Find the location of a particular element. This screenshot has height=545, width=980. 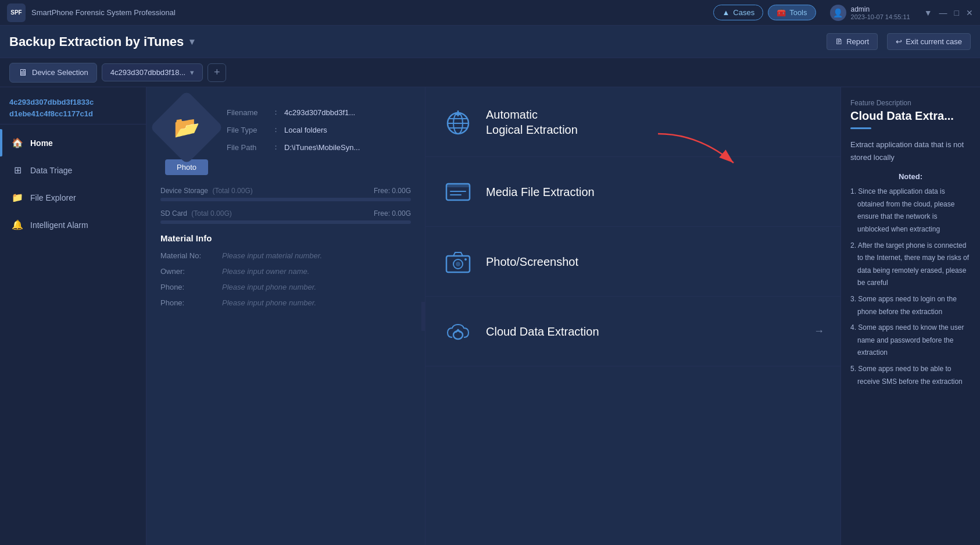

plus-icon: + is located at coordinates (217, 72).